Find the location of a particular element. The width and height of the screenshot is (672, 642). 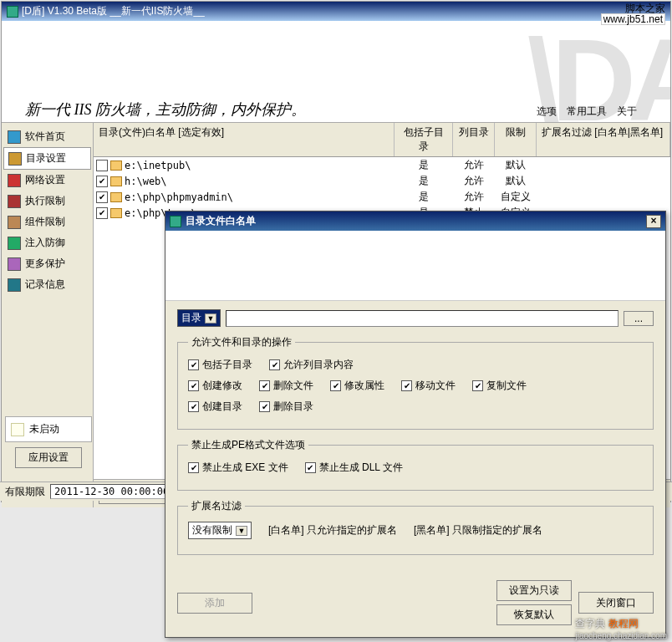

chk-create-dir: ✔创建目录 is located at coordinates (216, 406).